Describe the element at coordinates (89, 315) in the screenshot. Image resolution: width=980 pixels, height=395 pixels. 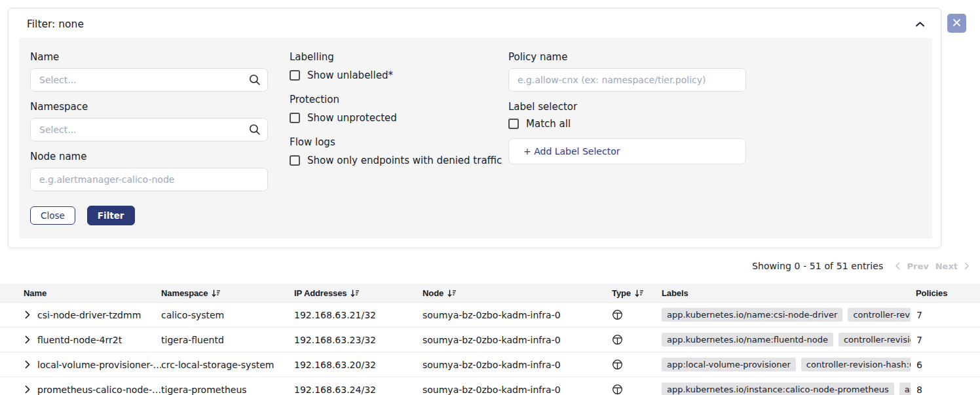
I see `endpoint-name: csi-node-driver-tzdmm` at that location.